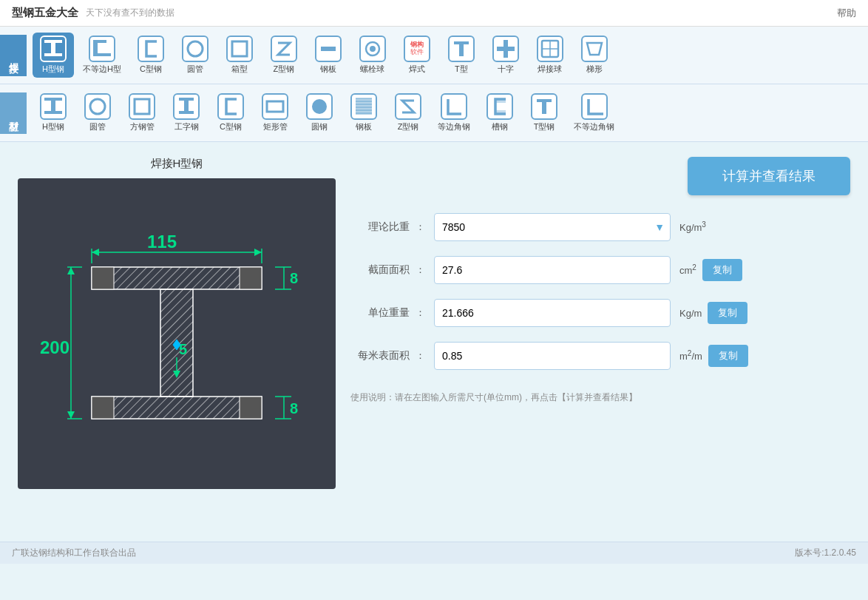 This screenshot has width=868, height=600. Describe the element at coordinates (594, 70) in the screenshot. I see `nav-label-trapezoid: 梯形` at that location.